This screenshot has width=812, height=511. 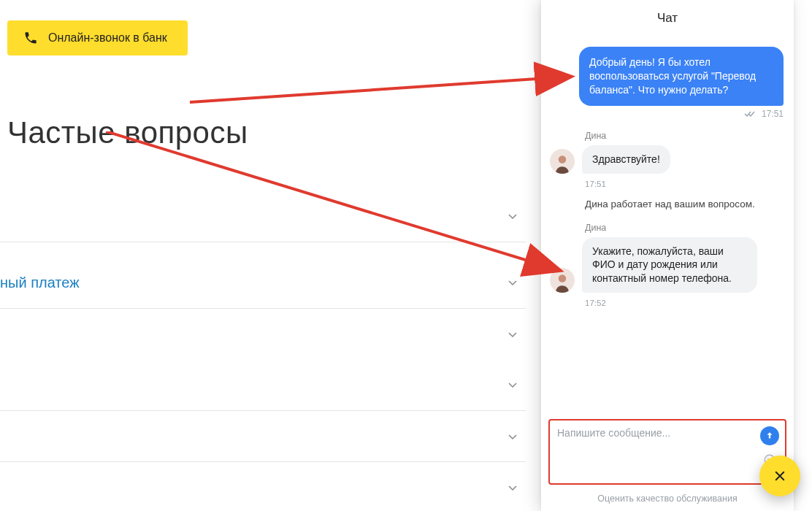 I want to click on send-button, so click(x=770, y=436).